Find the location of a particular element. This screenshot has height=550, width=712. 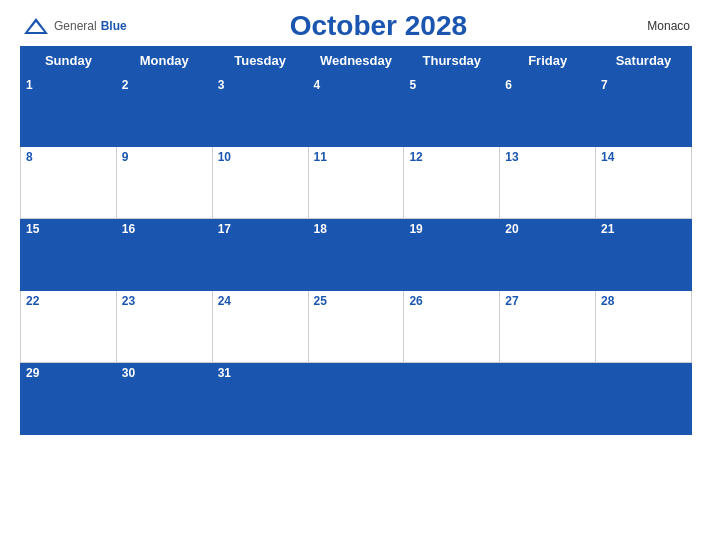

date-number: 15 is located at coordinates (32, 229).